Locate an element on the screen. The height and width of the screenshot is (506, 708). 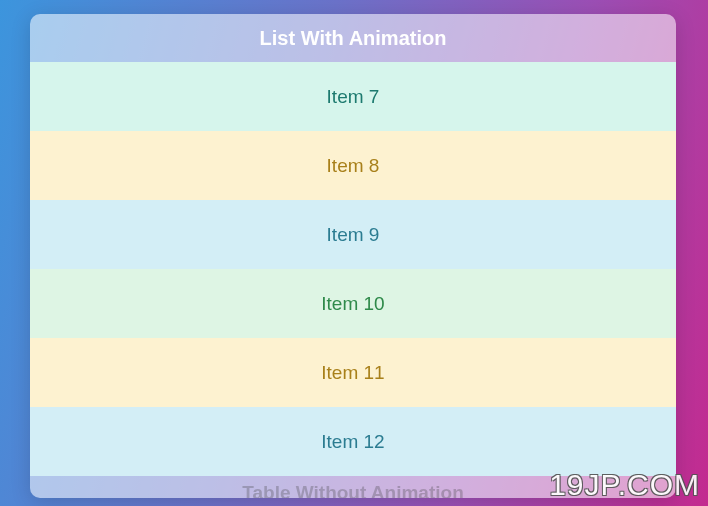
list-item: Item 10 is located at coordinates (353, 304).